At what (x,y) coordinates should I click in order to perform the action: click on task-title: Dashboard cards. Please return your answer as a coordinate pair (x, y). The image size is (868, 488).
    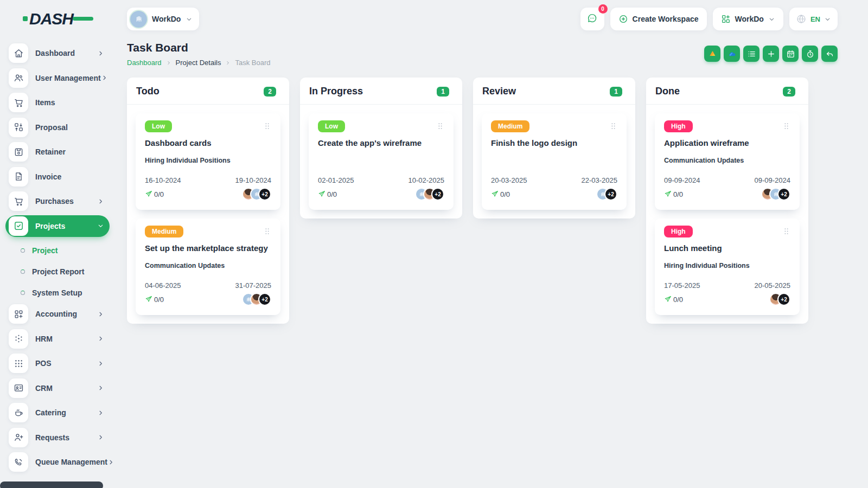
    Looking at the image, I should click on (208, 143).